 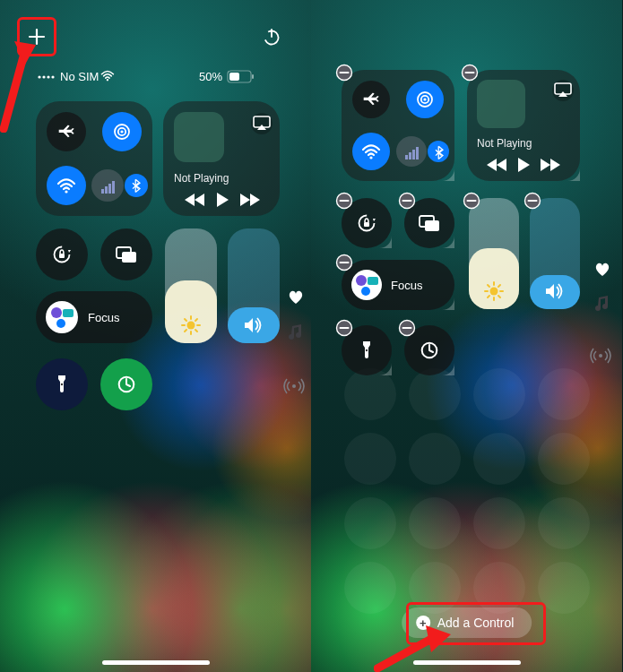 I want to click on rotation-lock-button, so click(x=62, y=254).